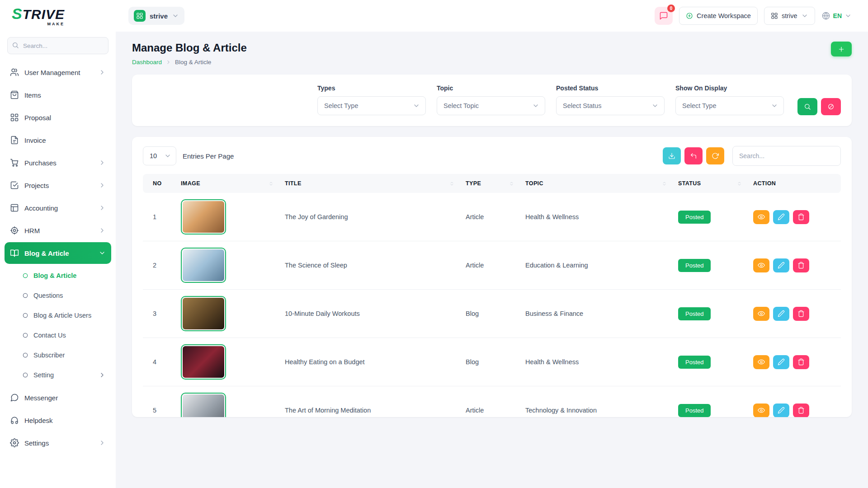 This screenshot has width=868, height=488. I want to click on row-image-photo, so click(203, 406).